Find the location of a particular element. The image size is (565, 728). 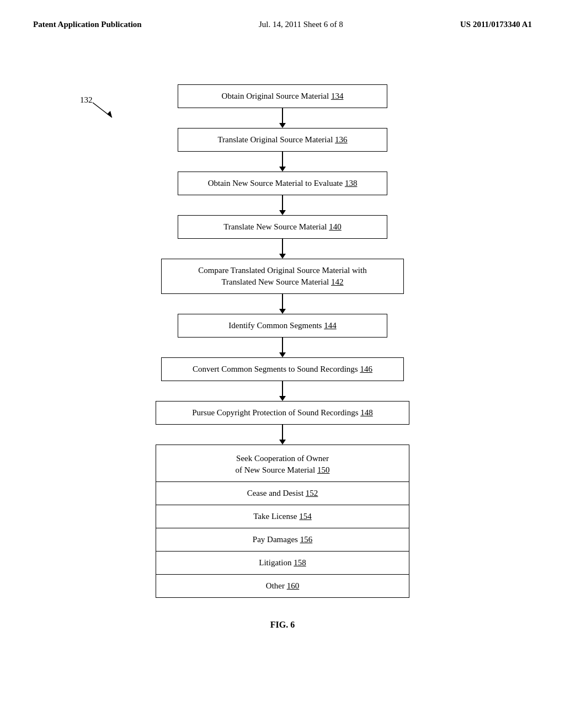

fig-label: FIG. 6 is located at coordinates (282, 636).